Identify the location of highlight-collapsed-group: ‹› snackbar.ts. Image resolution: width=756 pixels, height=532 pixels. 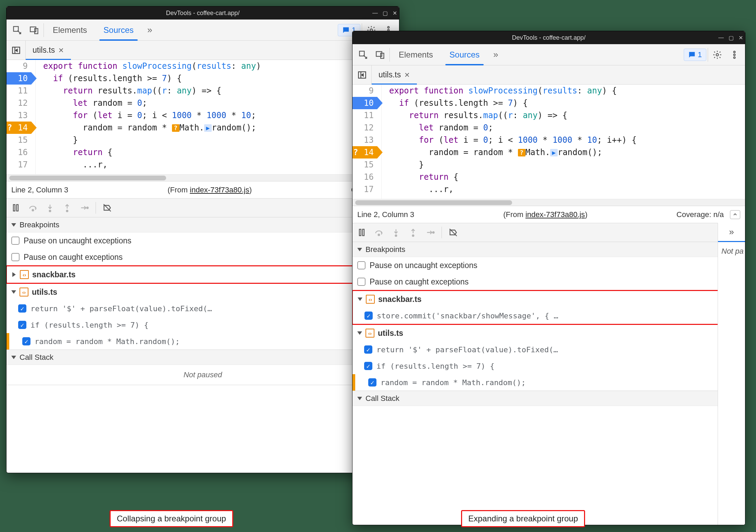
(203, 275).